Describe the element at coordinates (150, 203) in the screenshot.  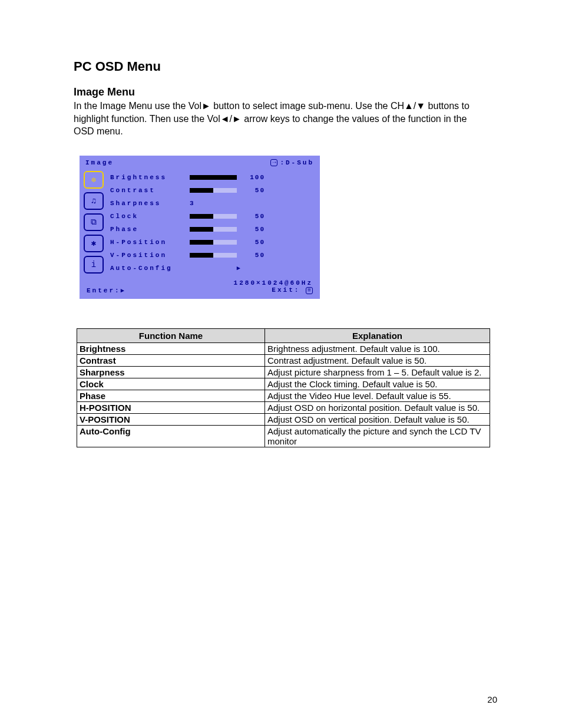
I see `osd-item-label: Sharpness` at that location.